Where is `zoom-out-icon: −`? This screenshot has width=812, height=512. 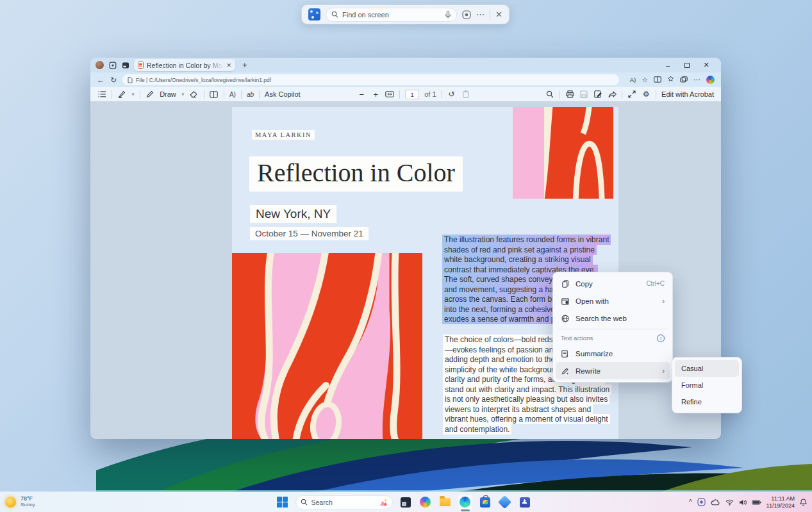 zoom-out-icon: − is located at coordinates (361, 94).